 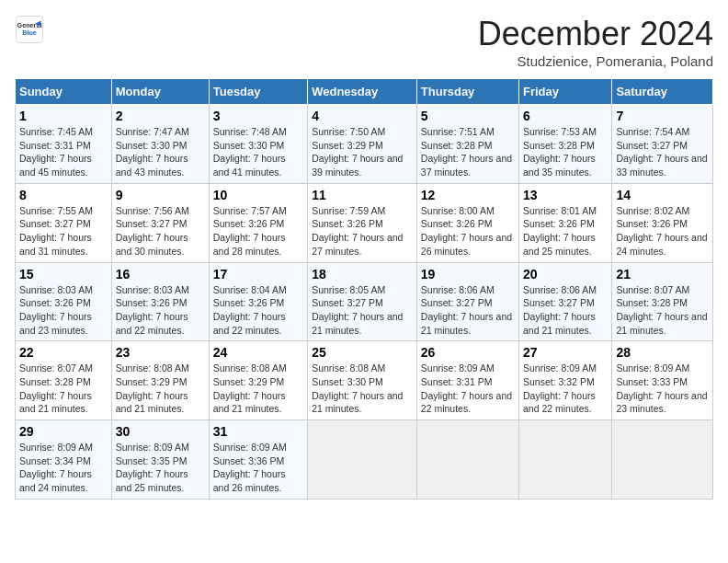 What do you see at coordinates (357, 152) in the screenshot?
I see `day-info: Sunrise: 7:50 AMSunset: 3:29 PMDaylight:…` at bounding box center [357, 152].